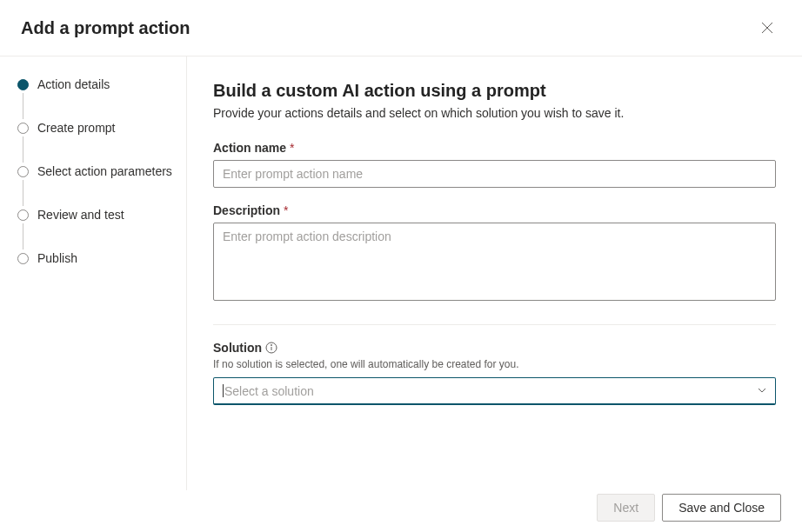  What do you see at coordinates (494, 391) in the screenshot?
I see `solution-select: Select a solution` at bounding box center [494, 391].